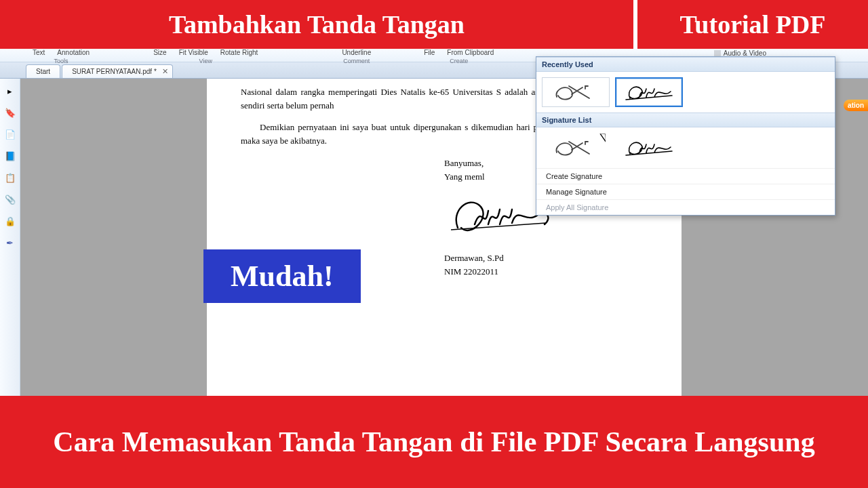 The height and width of the screenshot is (488, 868). Describe the element at coordinates (206, 61) in the screenshot. I see `ribbon-section-view: View` at that location.